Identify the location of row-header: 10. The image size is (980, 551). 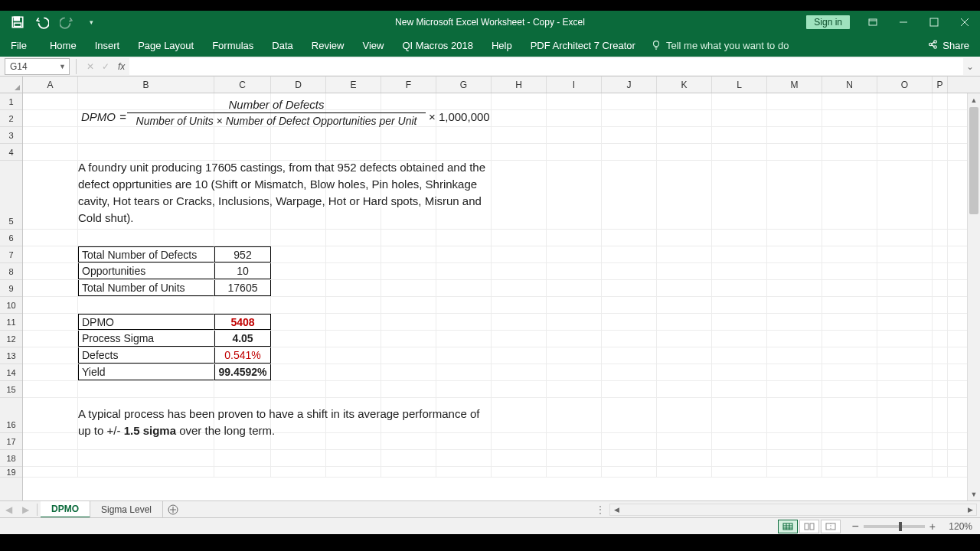
(11, 305).